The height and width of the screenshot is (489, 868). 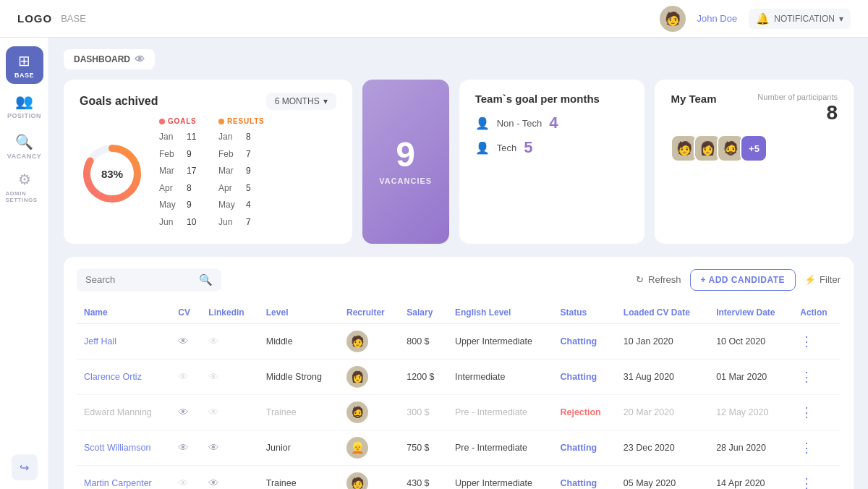 I want to click on salary: 1200 $, so click(x=424, y=376).